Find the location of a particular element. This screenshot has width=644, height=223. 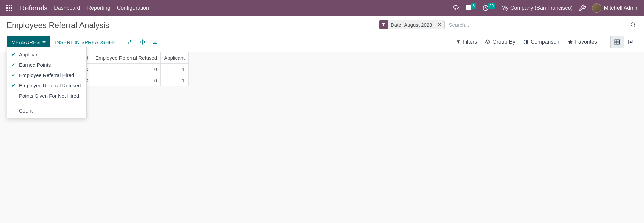

groupby-button: Group By is located at coordinates (500, 42).